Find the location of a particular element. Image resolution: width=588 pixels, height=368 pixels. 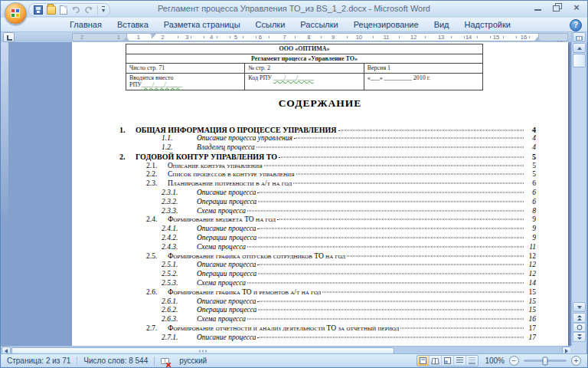

toc-entry-number: 1.2. is located at coordinates (179, 148).